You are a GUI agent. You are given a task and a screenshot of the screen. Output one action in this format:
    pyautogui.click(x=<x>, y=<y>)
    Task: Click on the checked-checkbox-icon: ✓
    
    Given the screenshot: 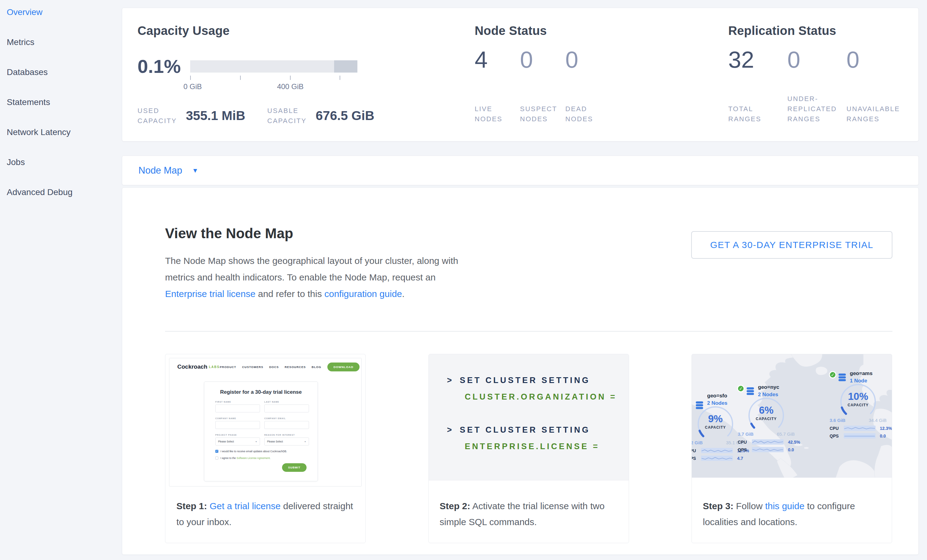 What is the action you would take?
    pyautogui.click(x=217, y=451)
    